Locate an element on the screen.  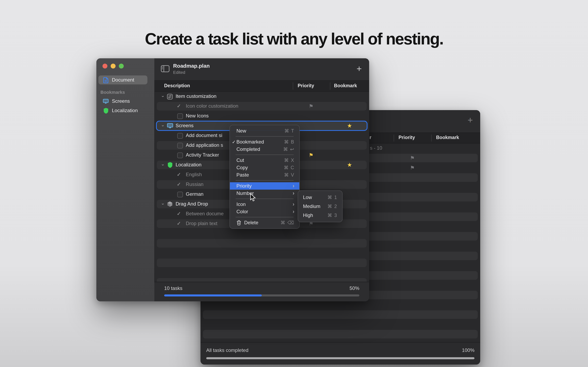
menu-item-new: New⌘ T is located at coordinates (265, 131).